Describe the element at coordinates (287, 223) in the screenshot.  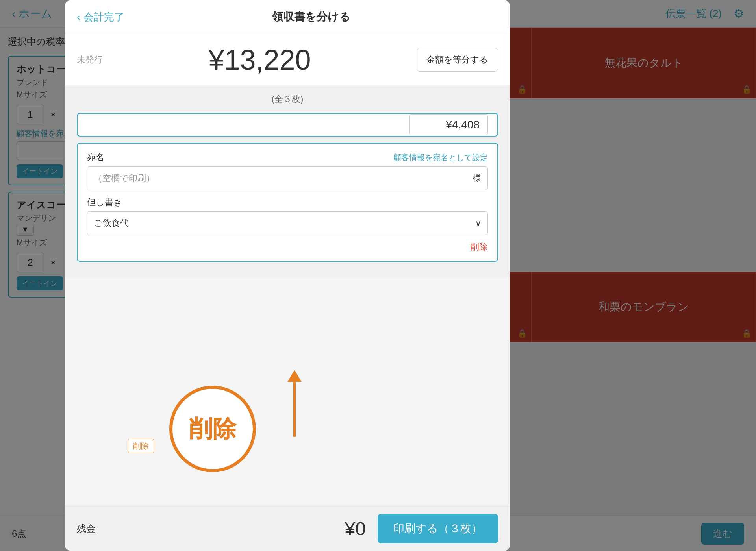
I see `note-select: ご飲食代 ∨` at that location.